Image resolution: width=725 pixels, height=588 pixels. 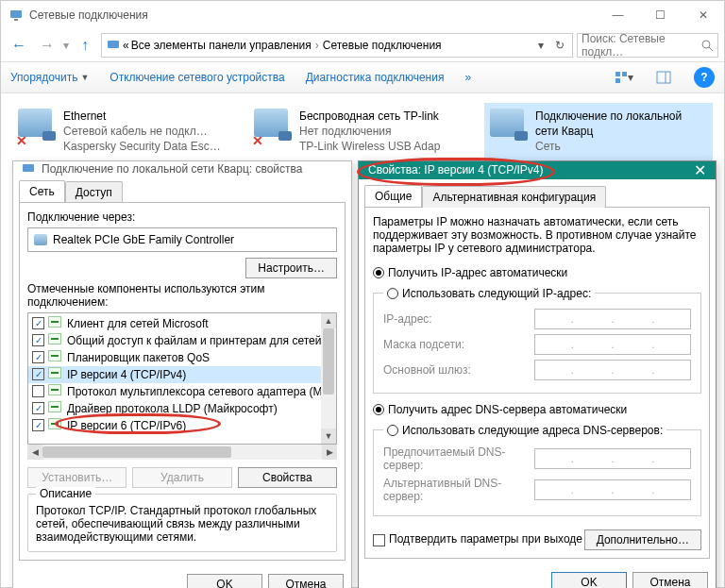 I want to click on help-button: ?, so click(x=704, y=77).